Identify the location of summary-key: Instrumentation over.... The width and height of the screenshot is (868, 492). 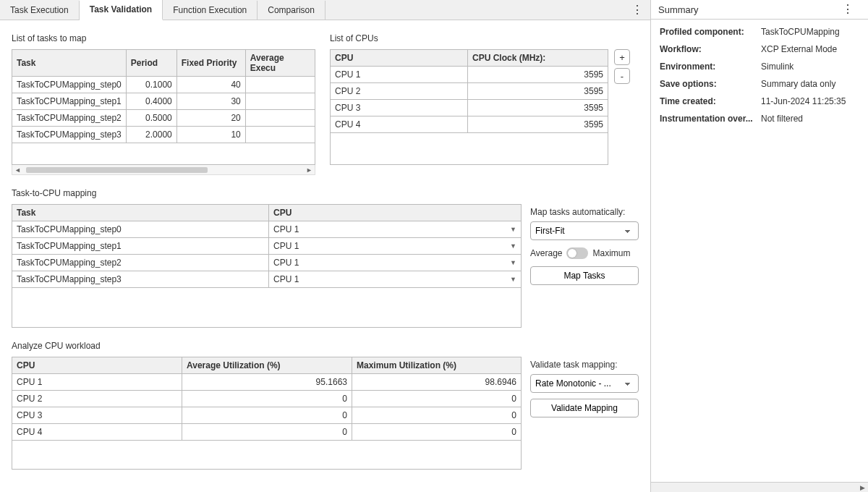
(710, 119).